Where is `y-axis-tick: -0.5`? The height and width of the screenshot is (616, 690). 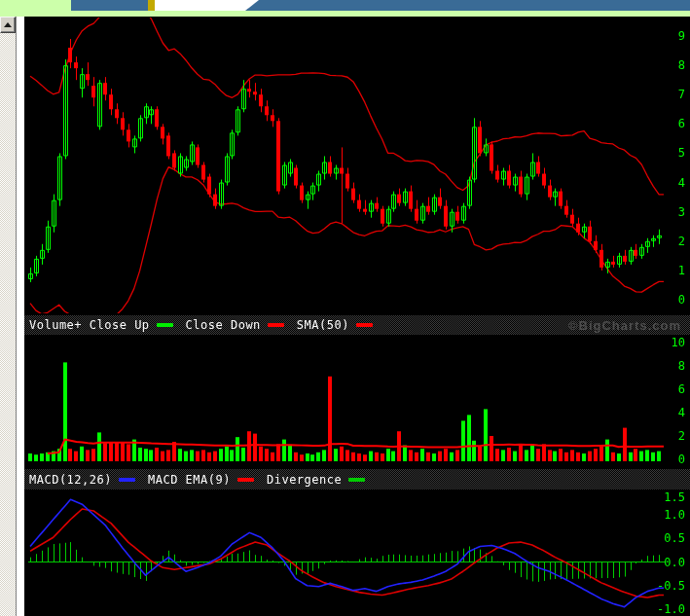 y-axis-tick: -0.5 is located at coordinates (672, 586).